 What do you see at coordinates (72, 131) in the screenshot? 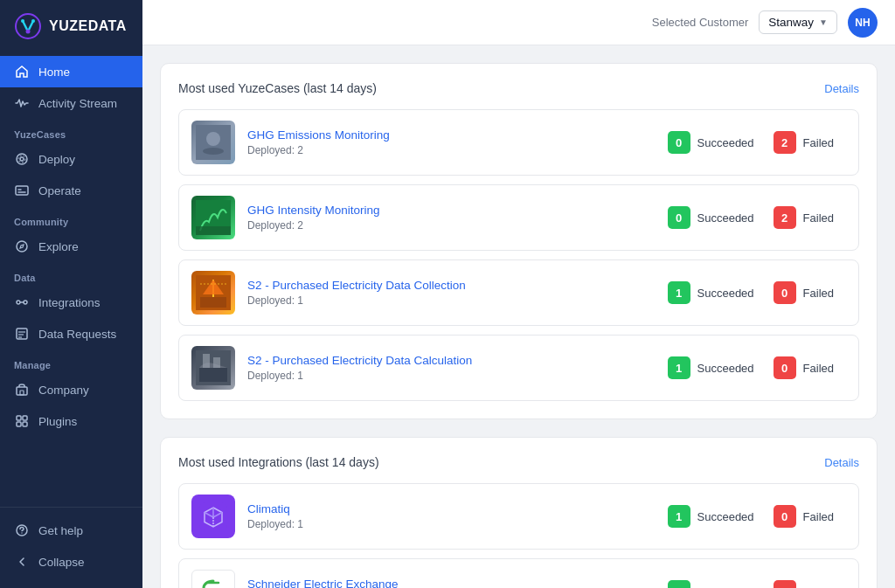
I see `sidebar-section-yuzecases: YuzeCases` at bounding box center [72, 131].